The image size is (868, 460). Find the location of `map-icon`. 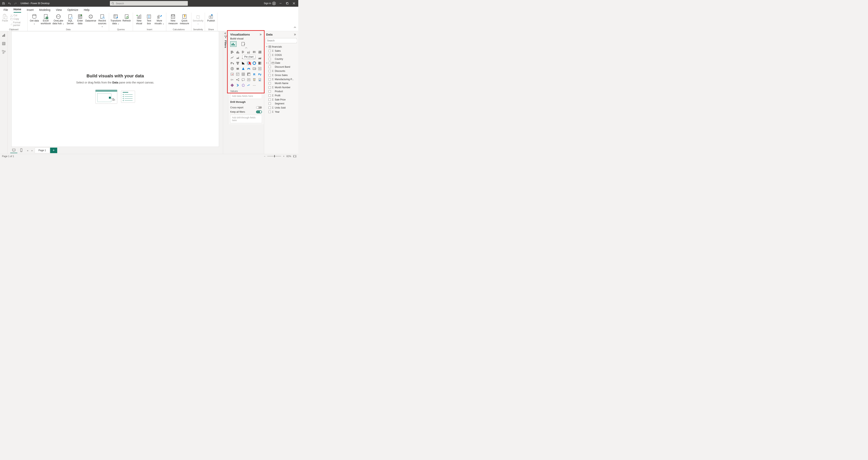

map-icon is located at coordinates (232, 69).